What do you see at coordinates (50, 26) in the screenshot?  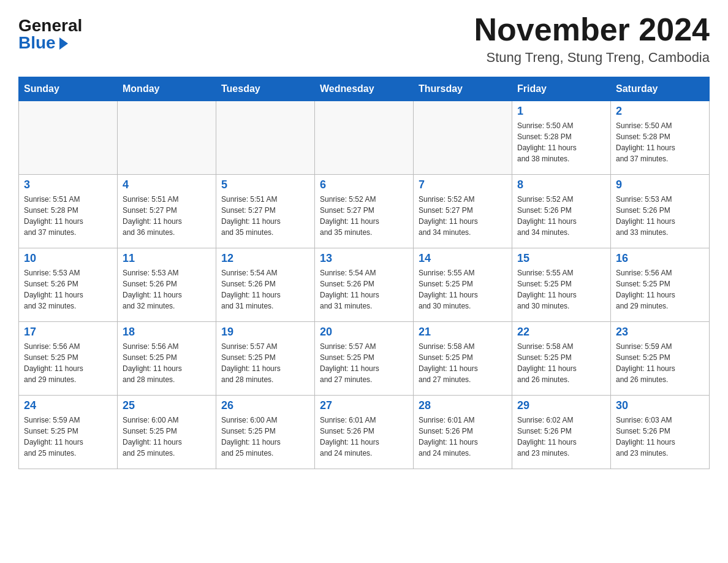 I see `logo-general-text: General` at bounding box center [50, 26].